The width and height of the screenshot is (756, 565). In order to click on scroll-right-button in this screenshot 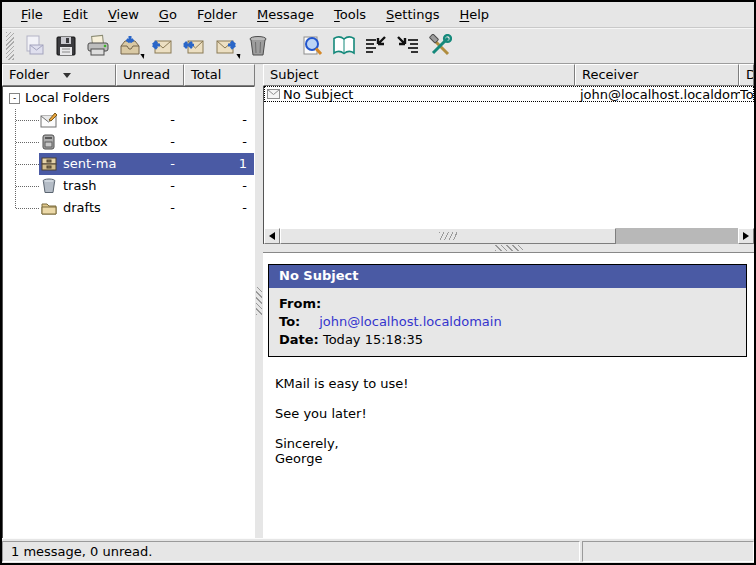, I will do `click(746, 236)`.